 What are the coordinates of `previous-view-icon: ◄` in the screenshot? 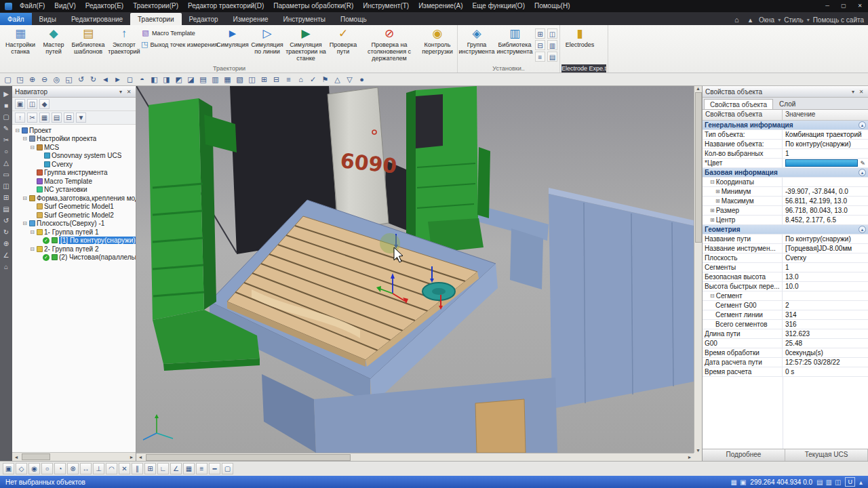 It's located at (106, 80).